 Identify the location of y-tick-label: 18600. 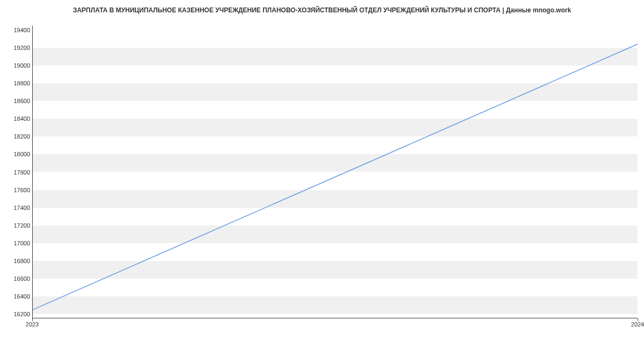
(17, 101).